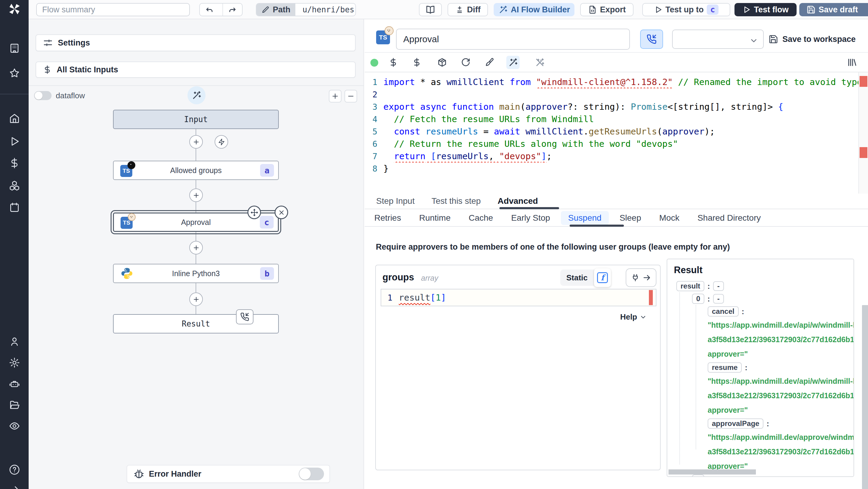 The image size is (868, 489). Describe the element at coordinates (630, 218) in the screenshot. I see `tab-sleep: Sleep` at that location.